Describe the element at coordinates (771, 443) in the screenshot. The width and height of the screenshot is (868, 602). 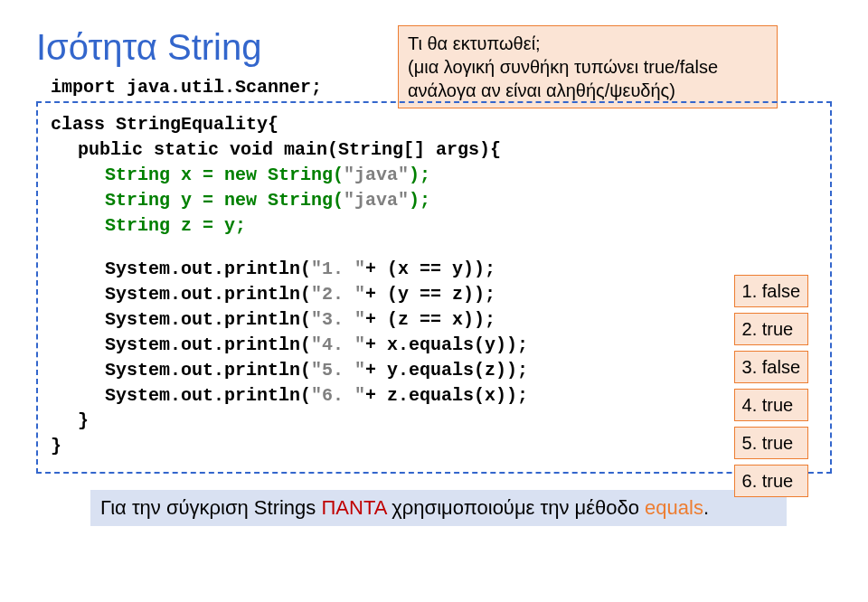
I see `answer-badge: 5. true` at that location.